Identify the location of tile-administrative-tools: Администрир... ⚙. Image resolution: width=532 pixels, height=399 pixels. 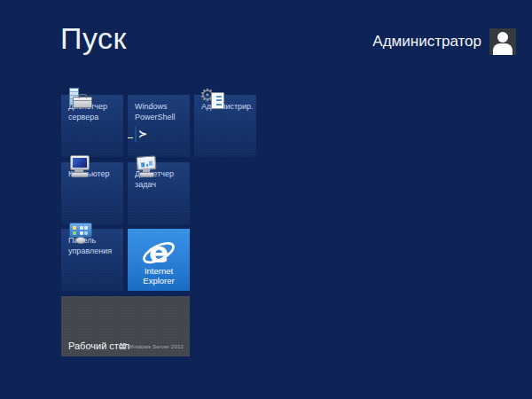
(225, 126).